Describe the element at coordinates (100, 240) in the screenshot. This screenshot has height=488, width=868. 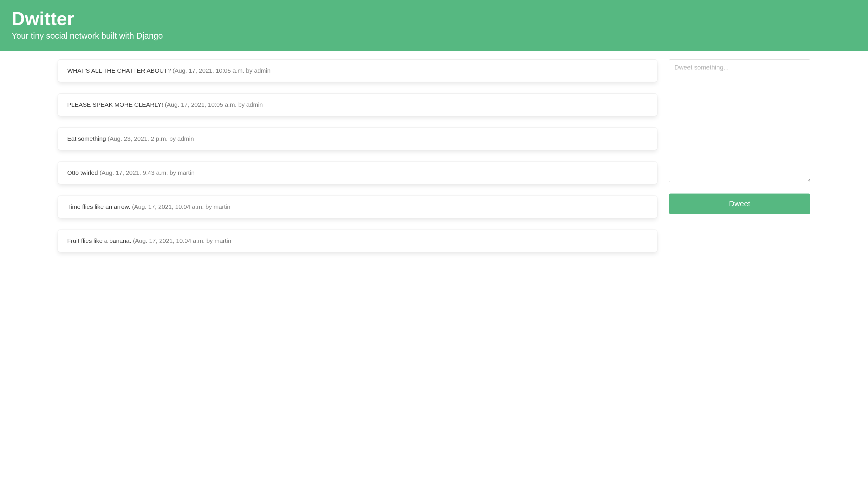
I see `dweet-text: Fruit flies like a banana.` at that location.